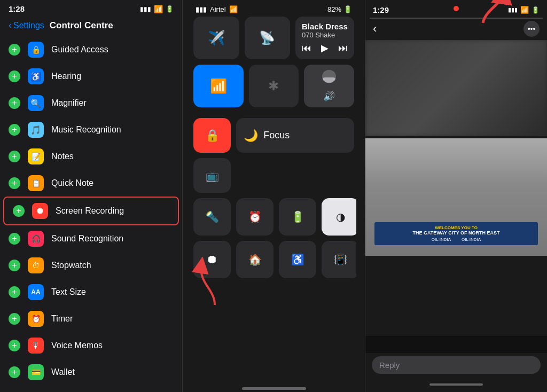  I want to click on list-item-guided-access: + 🔒 Guided Access, so click(91, 50).